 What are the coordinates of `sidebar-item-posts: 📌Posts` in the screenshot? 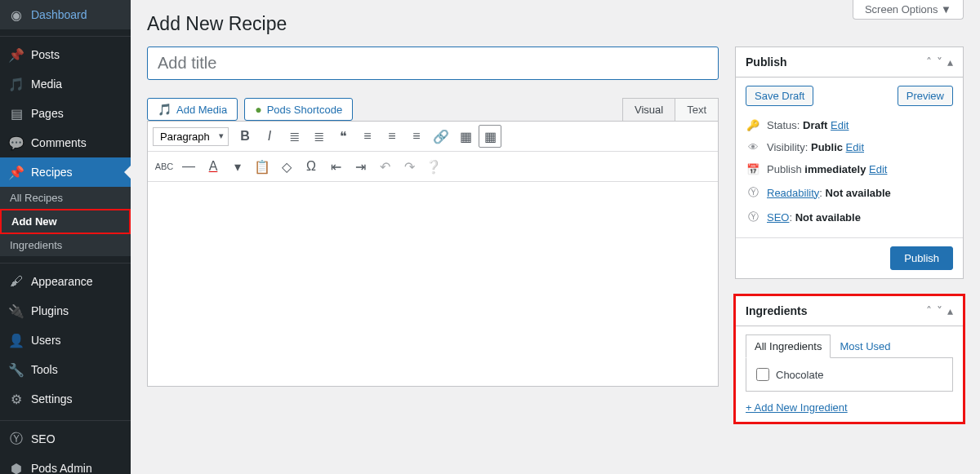 It's located at (65, 55).